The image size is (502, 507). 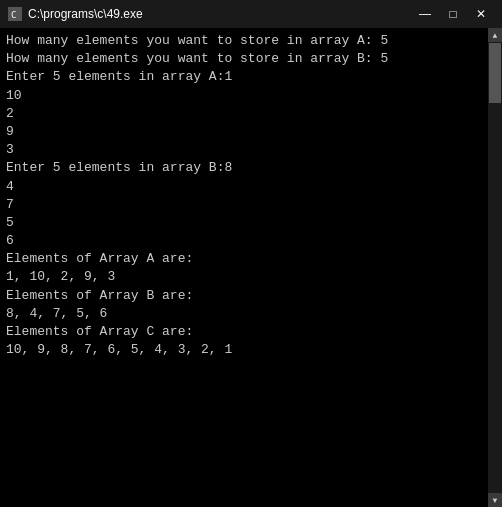 What do you see at coordinates (244, 187) in the screenshot?
I see `console-line: 4` at bounding box center [244, 187].